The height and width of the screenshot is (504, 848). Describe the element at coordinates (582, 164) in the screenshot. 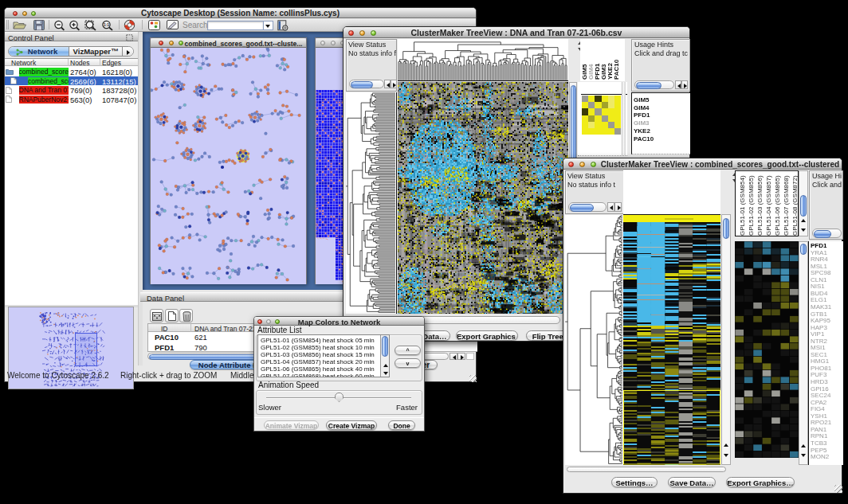

I see `treeview2-minimize-button` at that location.